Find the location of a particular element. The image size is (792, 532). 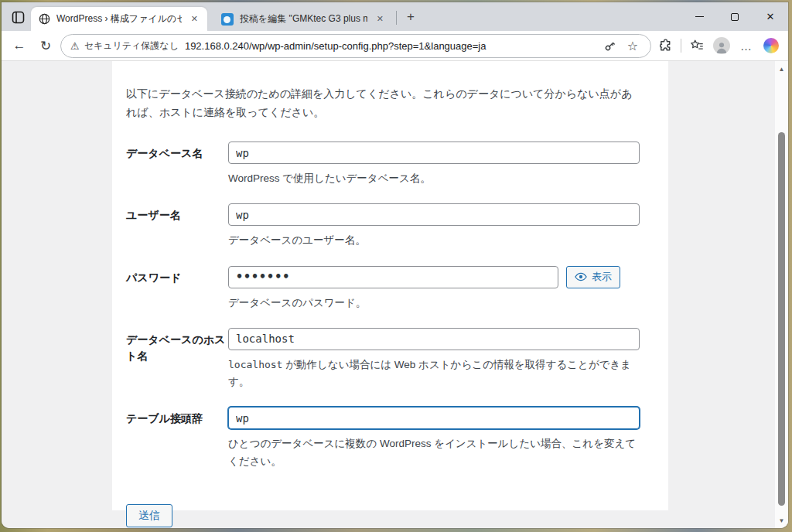

eye-icon is located at coordinates (581, 277).